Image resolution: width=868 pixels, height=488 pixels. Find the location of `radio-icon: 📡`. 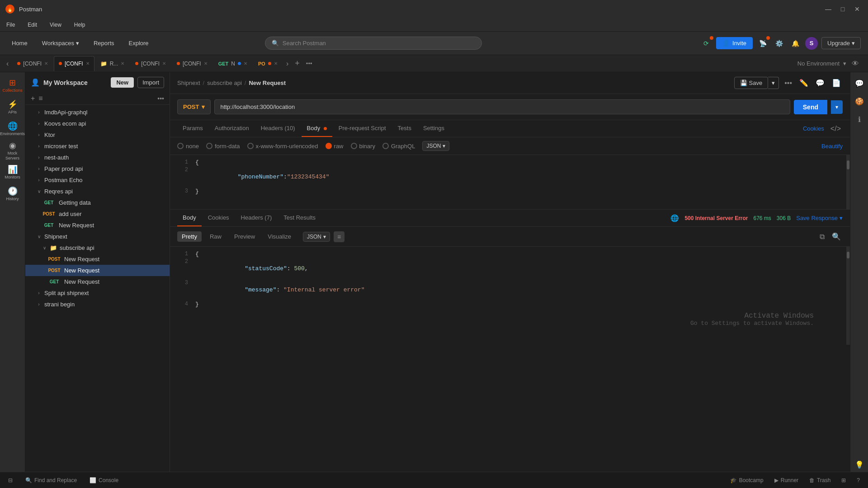

radio-icon: 📡 is located at coordinates (763, 43).